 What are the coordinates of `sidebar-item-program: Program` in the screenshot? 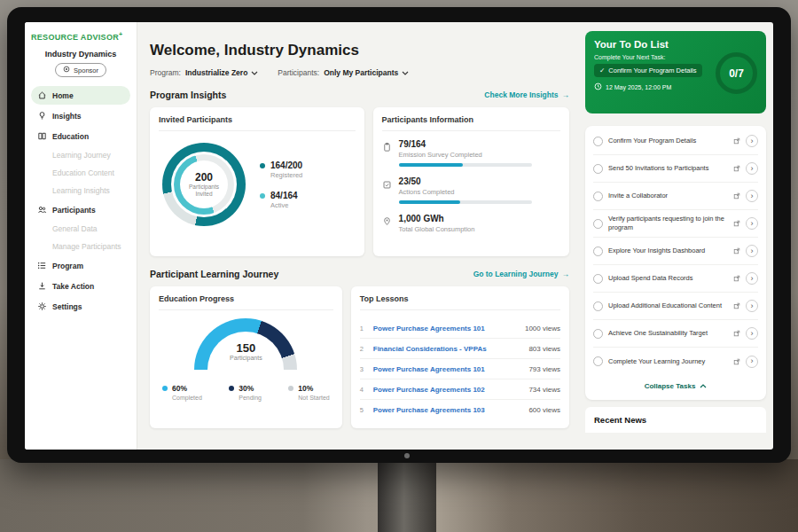 It's located at (81, 266).